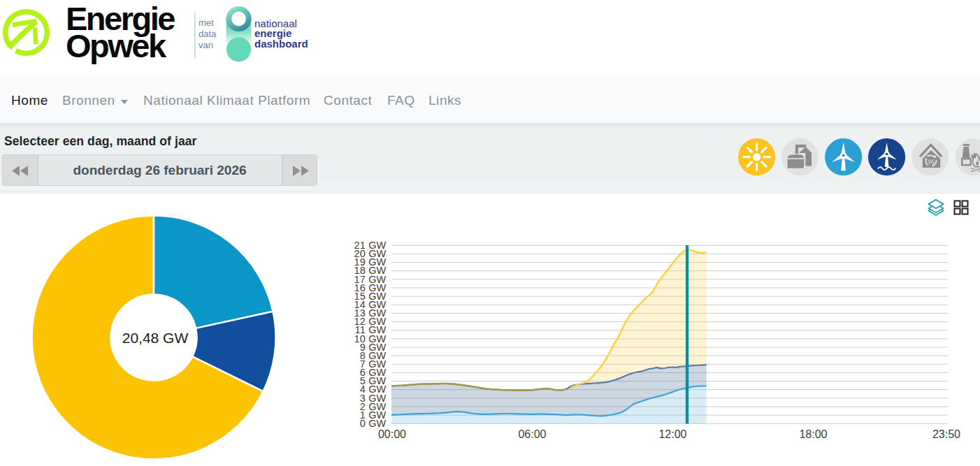  Describe the element at coordinates (813, 435) in the screenshot. I see `svg-text: 18:00` at that location.